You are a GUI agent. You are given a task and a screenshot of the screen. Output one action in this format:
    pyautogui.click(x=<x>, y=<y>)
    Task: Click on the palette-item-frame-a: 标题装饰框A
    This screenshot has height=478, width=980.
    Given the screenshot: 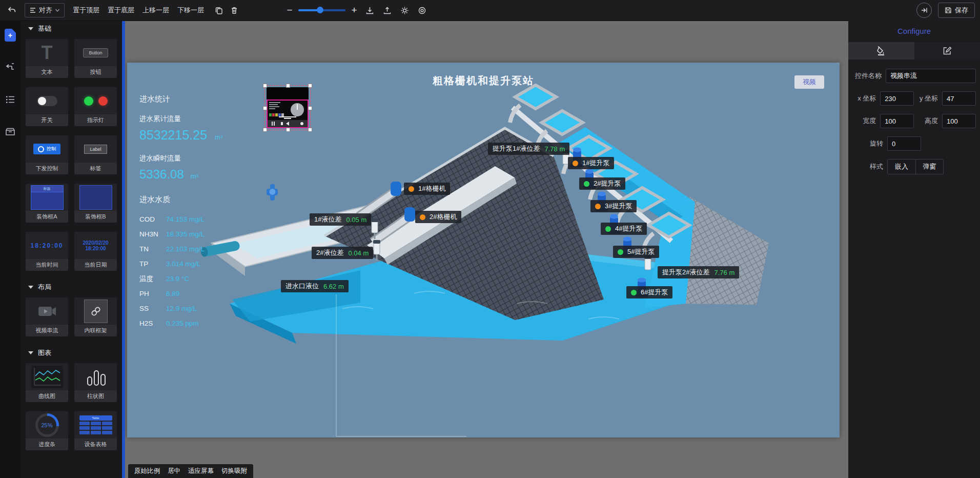 What is the action you would take?
    pyautogui.click(x=47, y=203)
    